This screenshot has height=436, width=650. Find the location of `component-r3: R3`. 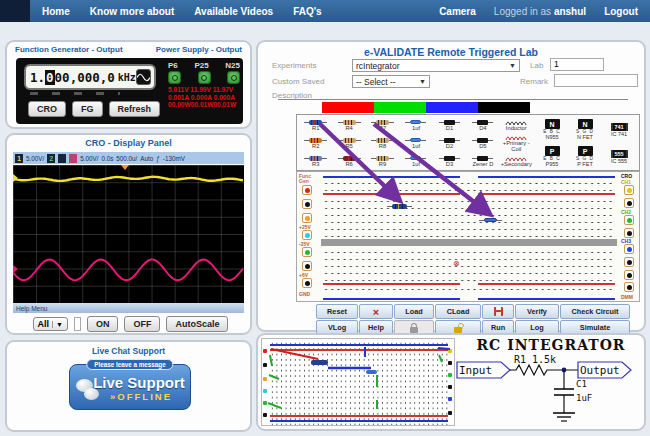

component-r3: R3 is located at coordinates (316, 161).